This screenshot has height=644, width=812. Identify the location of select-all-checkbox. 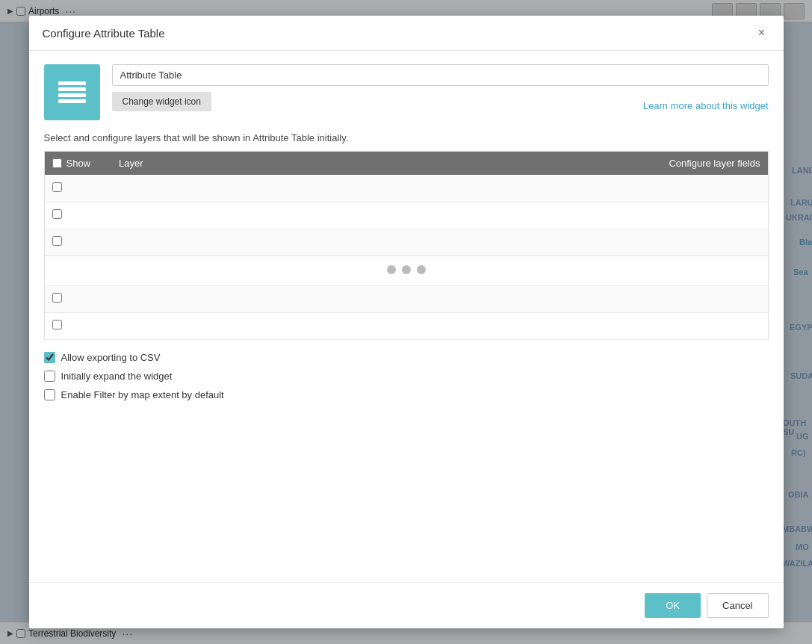
(57, 163).